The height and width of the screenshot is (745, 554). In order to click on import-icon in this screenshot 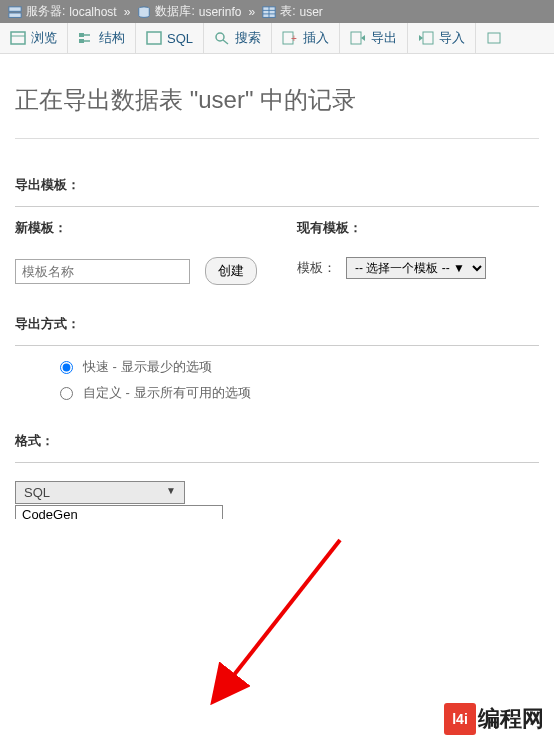, I will do `click(426, 38)`.